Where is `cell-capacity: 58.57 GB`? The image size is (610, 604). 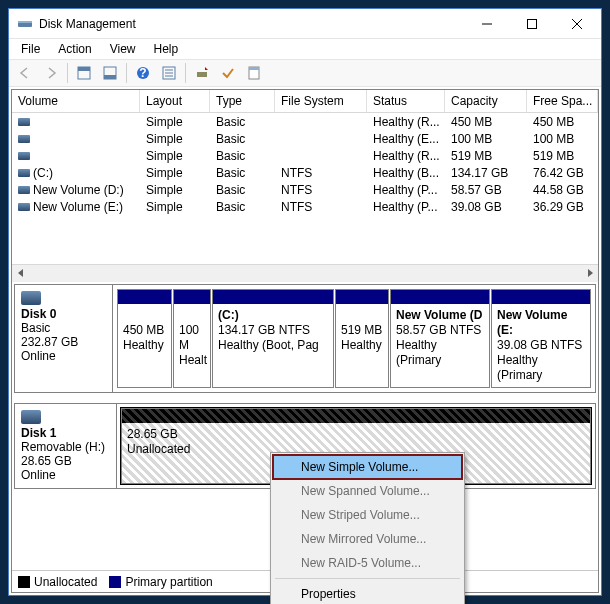
cell-capacity: 58.57 GB is located at coordinates (486, 190).